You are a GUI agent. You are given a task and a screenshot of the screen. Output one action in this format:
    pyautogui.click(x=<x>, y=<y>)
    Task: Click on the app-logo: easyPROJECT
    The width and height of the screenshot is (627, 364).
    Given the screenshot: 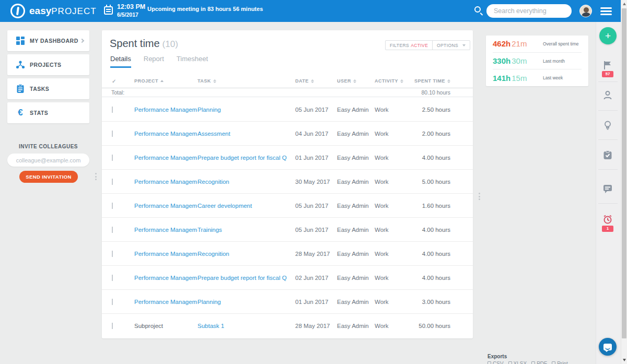 What is the action you would take?
    pyautogui.click(x=53, y=11)
    